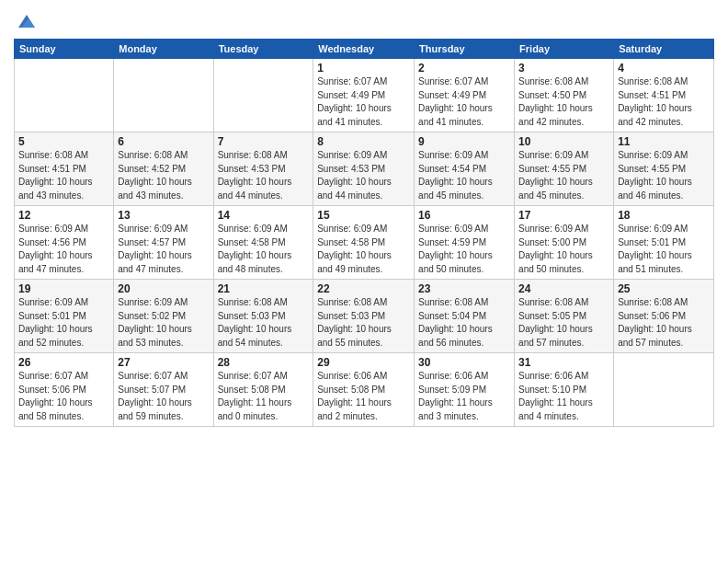 This screenshot has width=728, height=563. Describe the element at coordinates (164, 142) in the screenshot. I see `day-number: 6` at that location.